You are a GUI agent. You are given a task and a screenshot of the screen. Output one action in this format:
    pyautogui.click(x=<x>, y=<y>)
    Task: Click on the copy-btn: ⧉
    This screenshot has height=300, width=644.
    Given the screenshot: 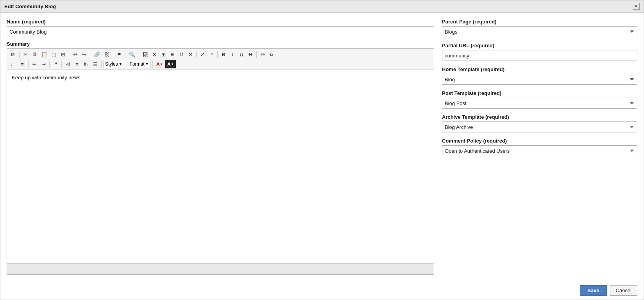 What is the action you would take?
    pyautogui.click(x=34, y=54)
    